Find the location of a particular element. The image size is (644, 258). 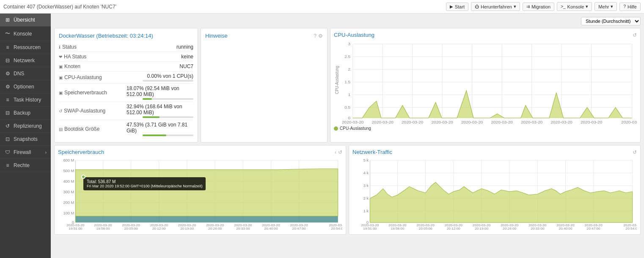

window-title: Container 407 (DockerWasser) auf Knoten … is located at coordinates (223, 7).